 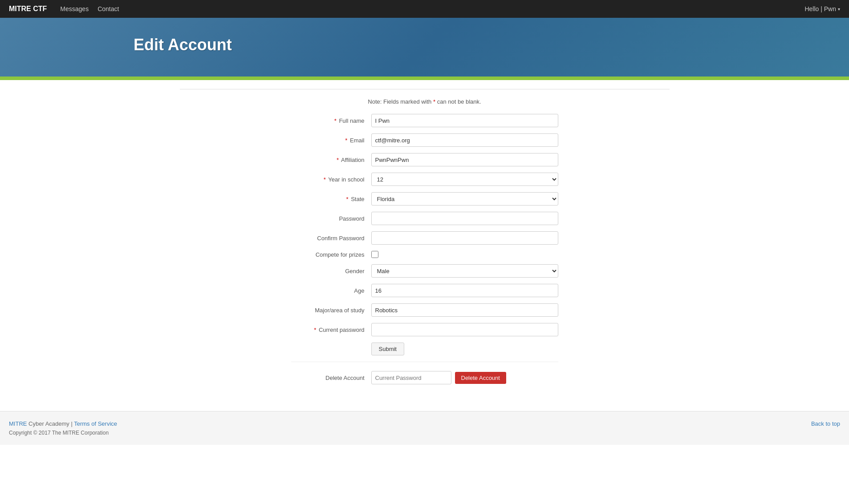 I want to click on hero-banner: Edit Account, so click(x=425, y=47).